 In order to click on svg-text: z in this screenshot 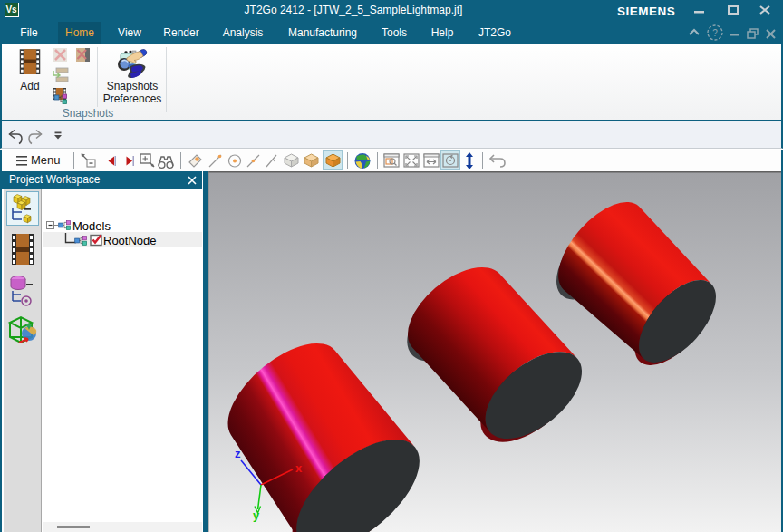, I will do `click(237, 453)`.